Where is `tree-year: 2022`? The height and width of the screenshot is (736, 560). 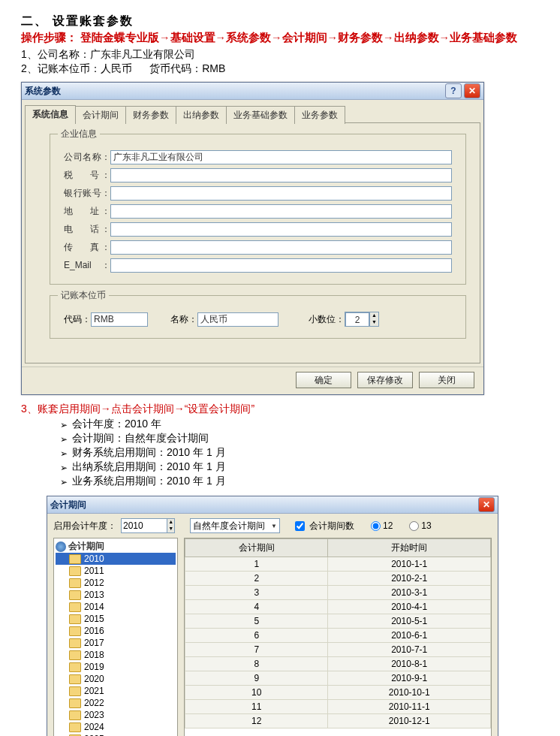 tree-year: 2022 is located at coordinates (116, 703).